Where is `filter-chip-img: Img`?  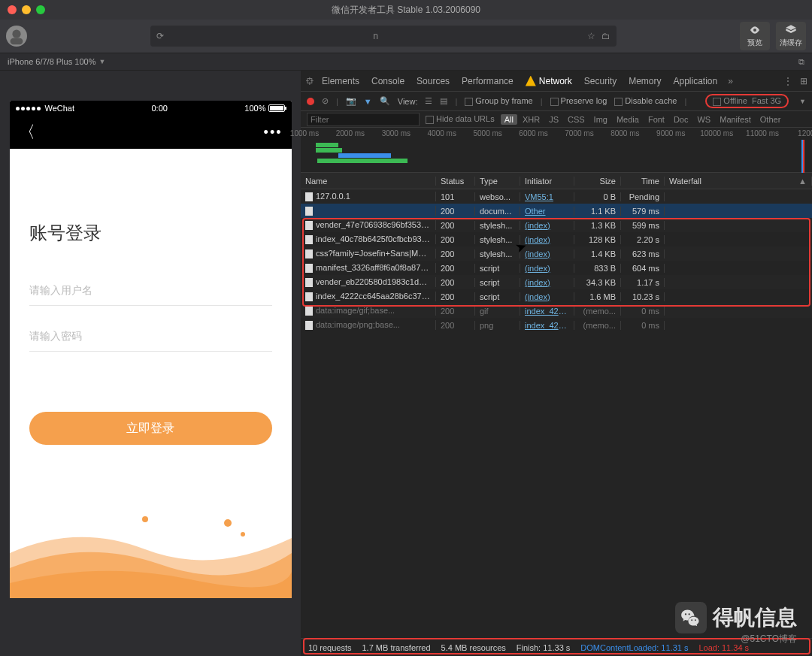
filter-chip-img: Img is located at coordinates (601, 119).